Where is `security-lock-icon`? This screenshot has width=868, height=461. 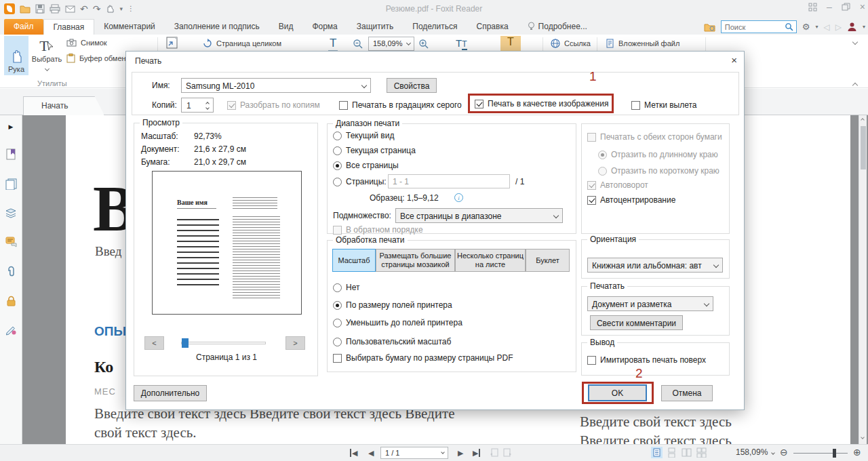
security-lock-icon is located at coordinates (11, 301).